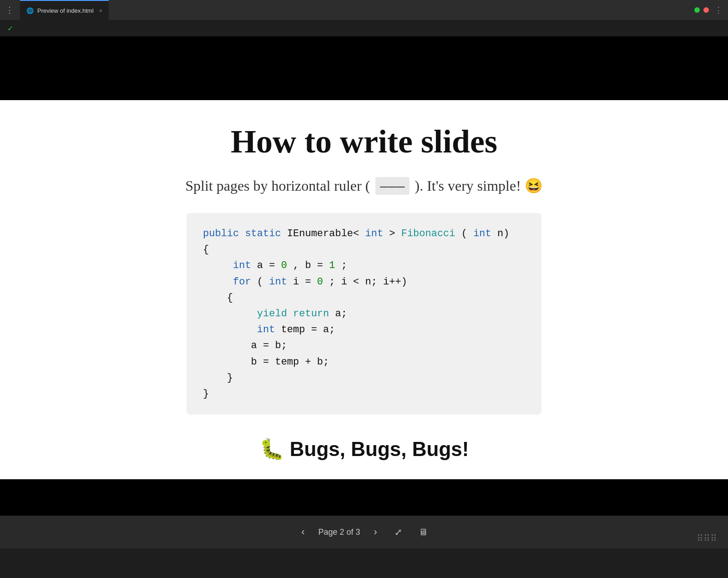 The height and width of the screenshot is (578, 728). What do you see at coordinates (293, 314) in the screenshot?
I see `kw-yield-return: yield return` at bounding box center [293, 314].